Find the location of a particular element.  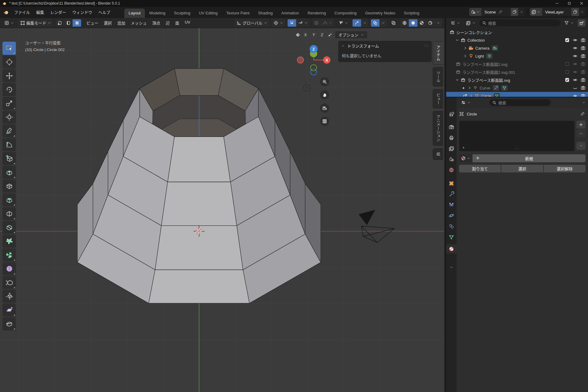

viewlayer-selector: ViewLayer is located at coordinates (558, 12).